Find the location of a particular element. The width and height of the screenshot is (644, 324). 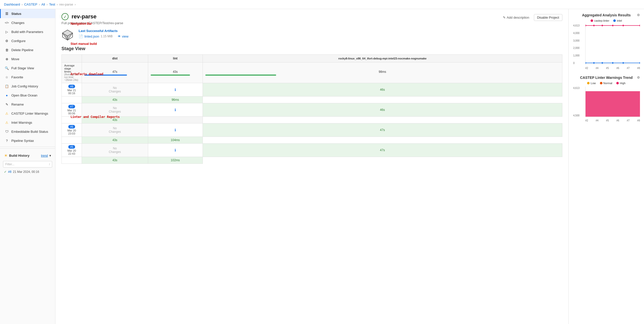

disable-project-button: Disable Project is located at coordinates (548, 18).